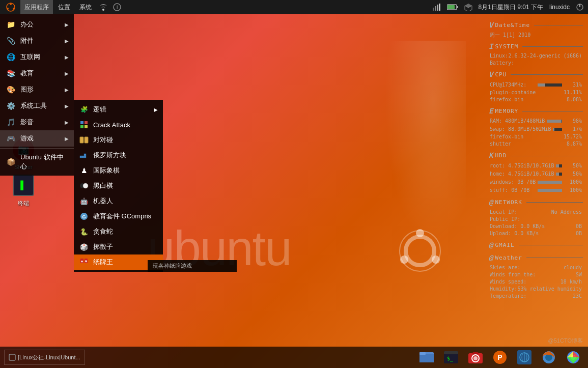 Image resolution: width=588 pixels, height=368 pixels. Describe the element at coordinates (500, 357) in the screenshot. I see `dock-ptt: P` at that location.